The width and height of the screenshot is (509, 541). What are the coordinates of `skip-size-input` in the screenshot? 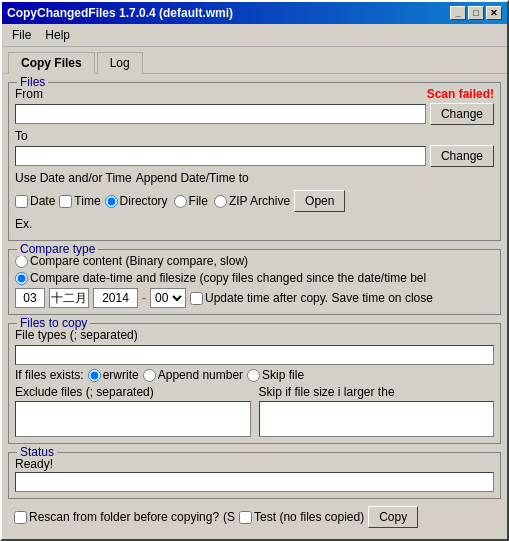 It's located at (377, 419).